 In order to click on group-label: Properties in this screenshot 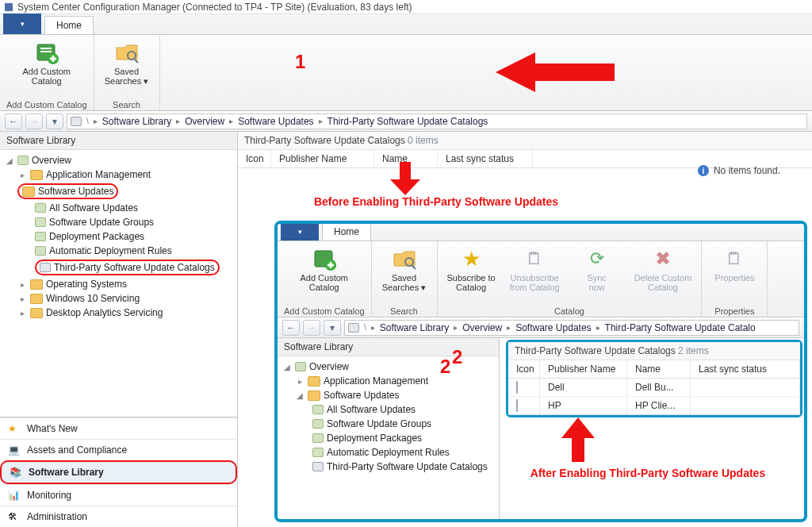, I will do `click(734, 310)`.